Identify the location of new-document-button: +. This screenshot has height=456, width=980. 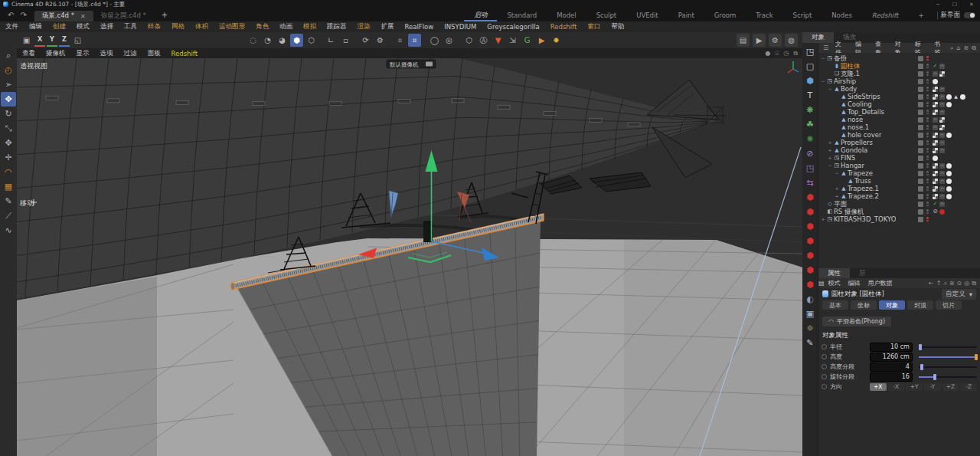
(165, 15).